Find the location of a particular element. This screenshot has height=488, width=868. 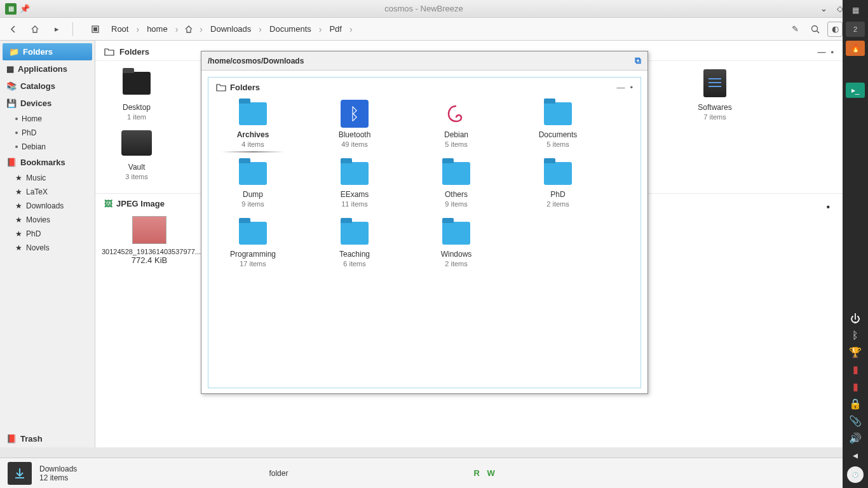

subpanel-folders-label: Folders is located at coordinates (245, 88).